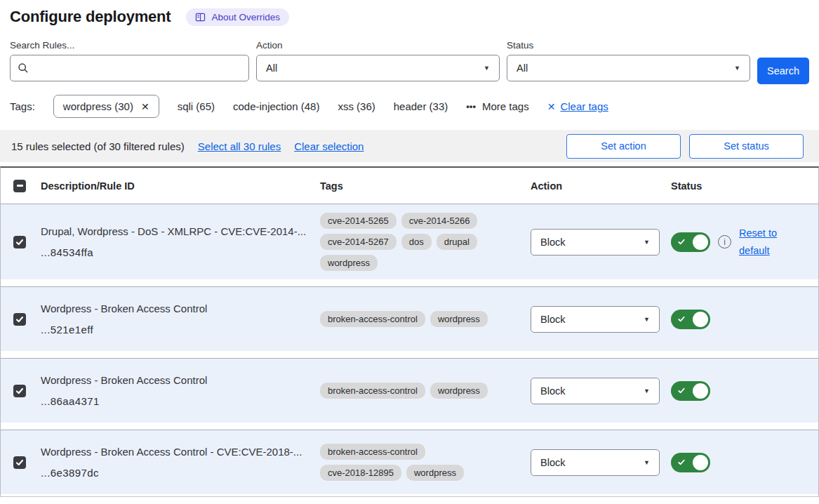 Image resolution: width=819 pixels, height=504 pixels. Describe the element at coordinates (578, 107) in the screenshot. I see `clear-tags-button: ✕ Clear tags` at that location.